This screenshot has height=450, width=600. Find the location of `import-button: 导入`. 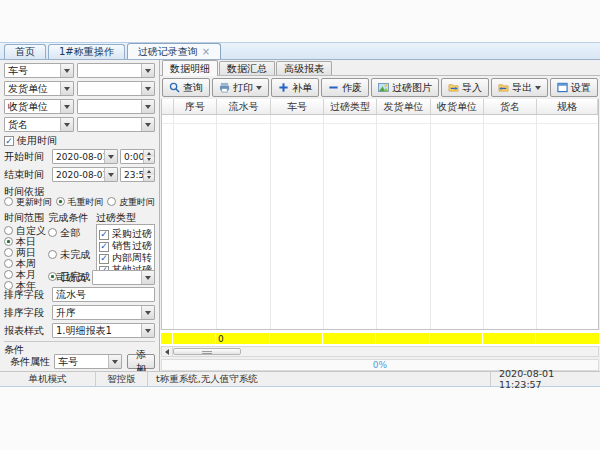

import-button: 导入 is located at coordinates (465, 88).